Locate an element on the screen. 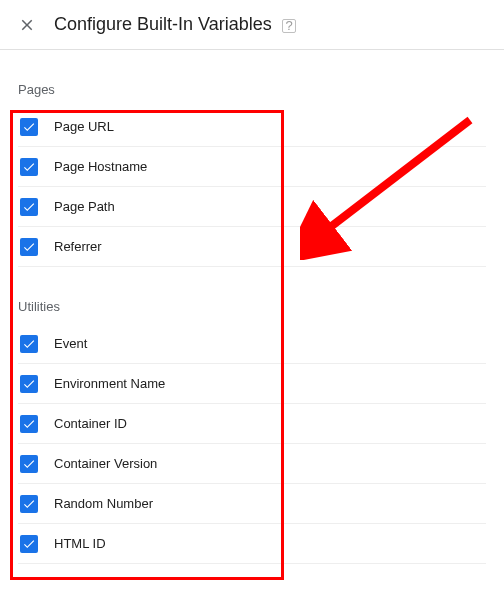  variable-label: Environment Name is located at coordinates (110, 384).